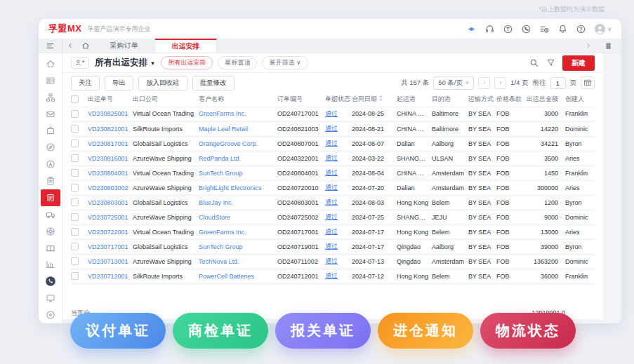  I want to click on customer-cell: PowerCell Batteries, so click(238, 276).